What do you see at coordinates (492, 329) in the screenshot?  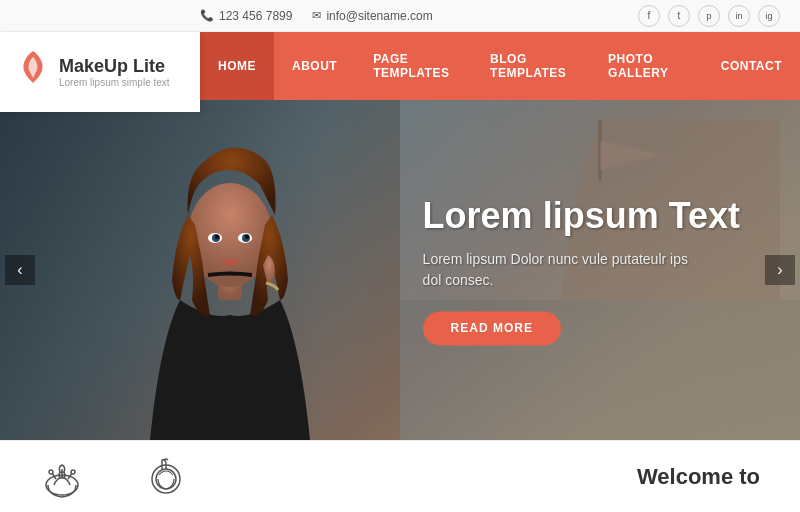 I see `read-more-button: READ MORE` at bounding box center [492, 329].